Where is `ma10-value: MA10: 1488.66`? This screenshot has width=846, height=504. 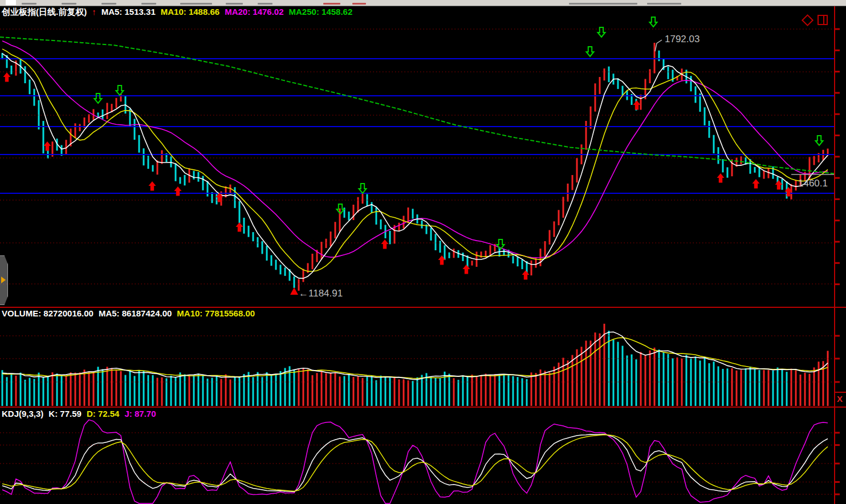 ma10-value: MA10: 1488.66 is located at coordinates (190, 11).